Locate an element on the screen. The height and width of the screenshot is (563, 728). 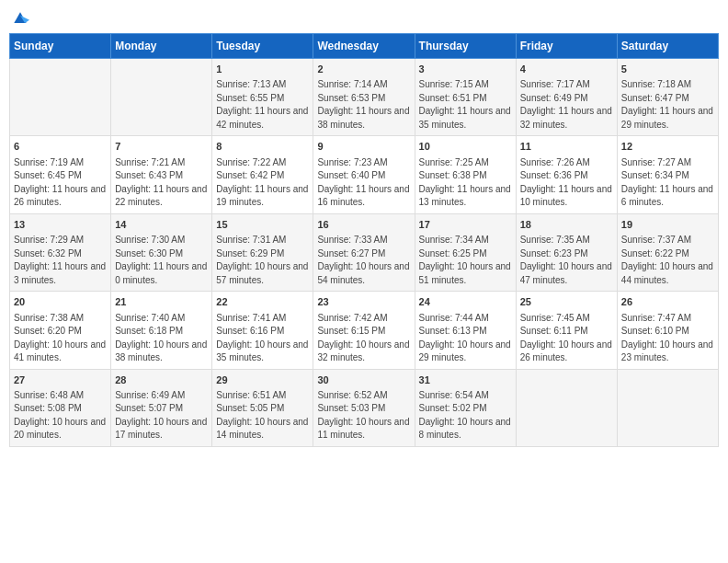
day-number: 10 is located at coordinates (465, 147).